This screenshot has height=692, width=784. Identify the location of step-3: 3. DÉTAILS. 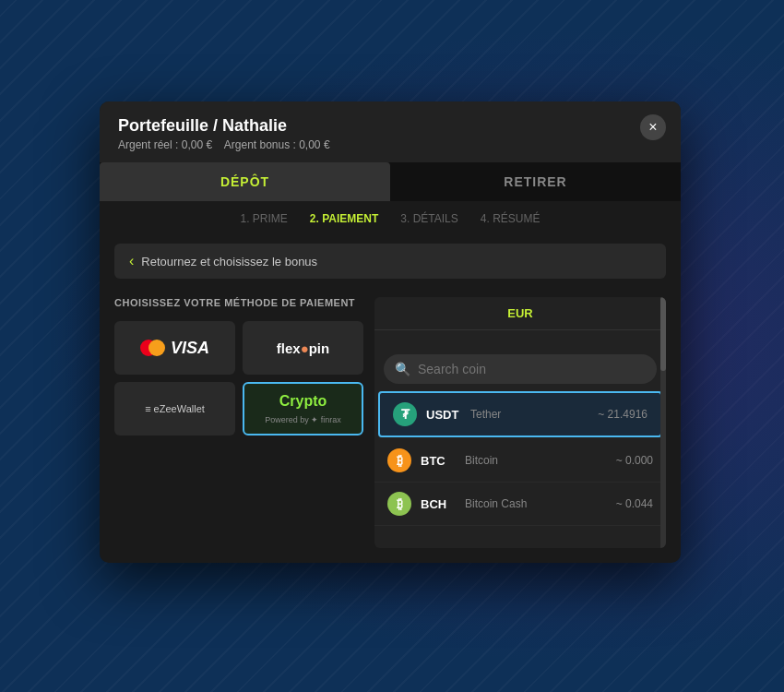
(429, 219).